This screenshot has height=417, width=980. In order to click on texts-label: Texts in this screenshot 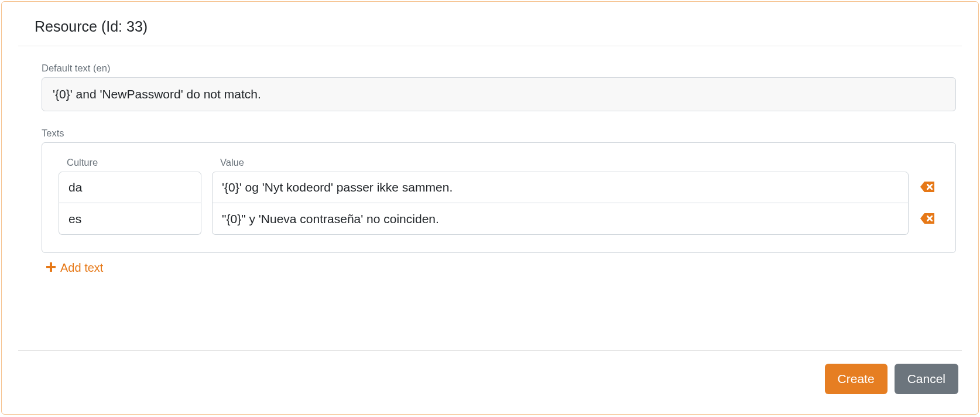, I will do `click(499, 134)`.